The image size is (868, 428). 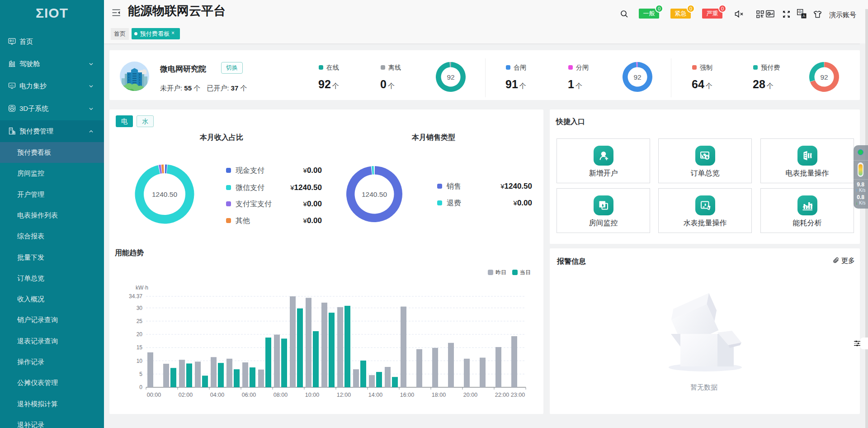 What do you see at coordinates (249, 395) in the screenshot?
I see `svg-text: 06:00` at bounding box center [249, 395].